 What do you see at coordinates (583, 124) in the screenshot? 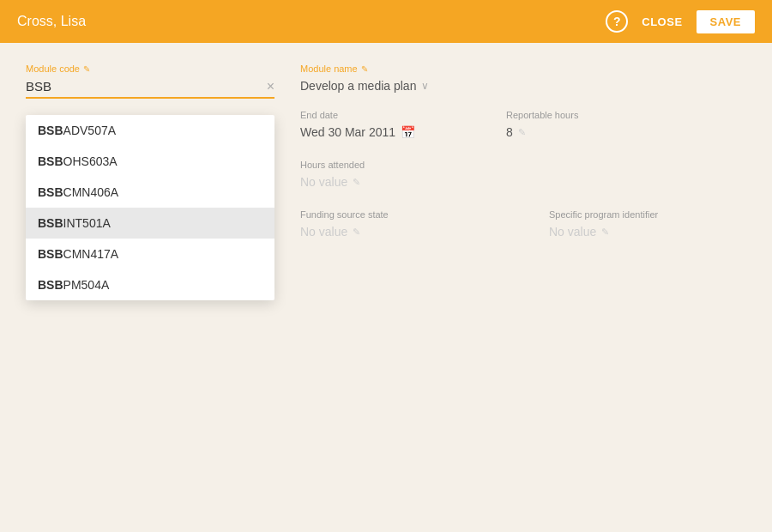
I see `reportable-hours-group: Reportable hours 8 ✎` at bounding box center [583, 124].